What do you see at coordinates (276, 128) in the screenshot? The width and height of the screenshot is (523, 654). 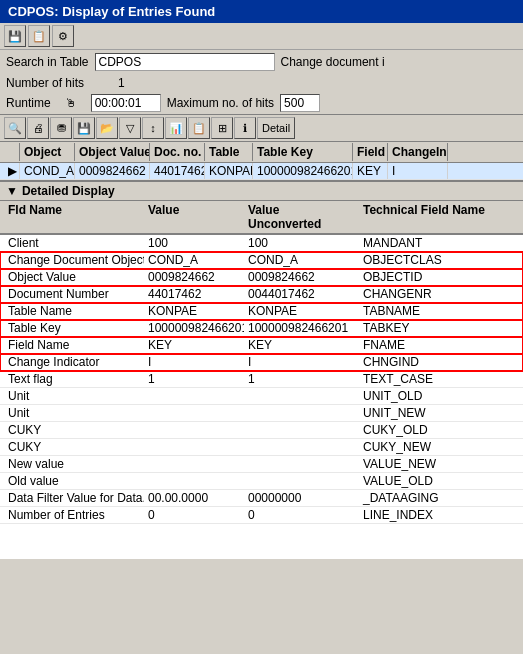 I see `detail-btn: Detail` at bounding box center [276, 128].